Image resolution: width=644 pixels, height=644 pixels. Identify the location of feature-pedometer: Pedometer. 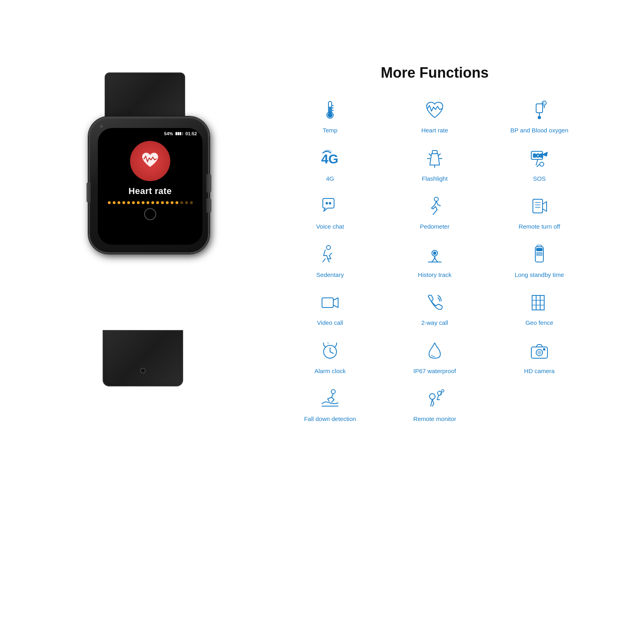
(435, 212).